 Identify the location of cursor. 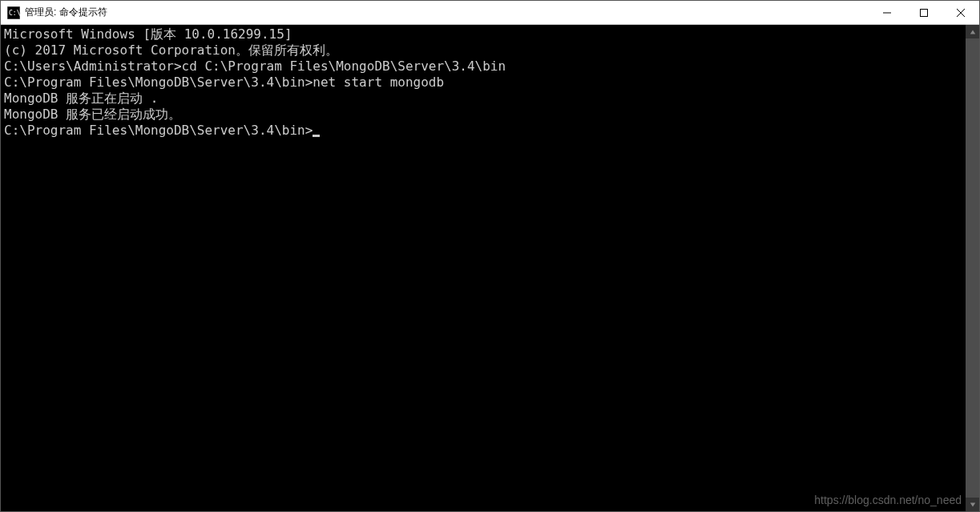
(316, 136).